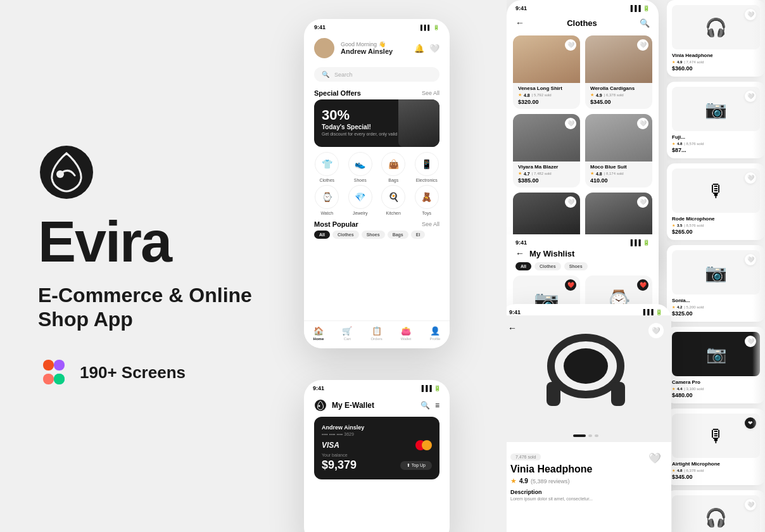 This screenshot has height=532, width=765. What do you see at coordinates (656, 331) in the screenshot?
I see `product-wishlist: 🤍` at bounding box center [656, 331].